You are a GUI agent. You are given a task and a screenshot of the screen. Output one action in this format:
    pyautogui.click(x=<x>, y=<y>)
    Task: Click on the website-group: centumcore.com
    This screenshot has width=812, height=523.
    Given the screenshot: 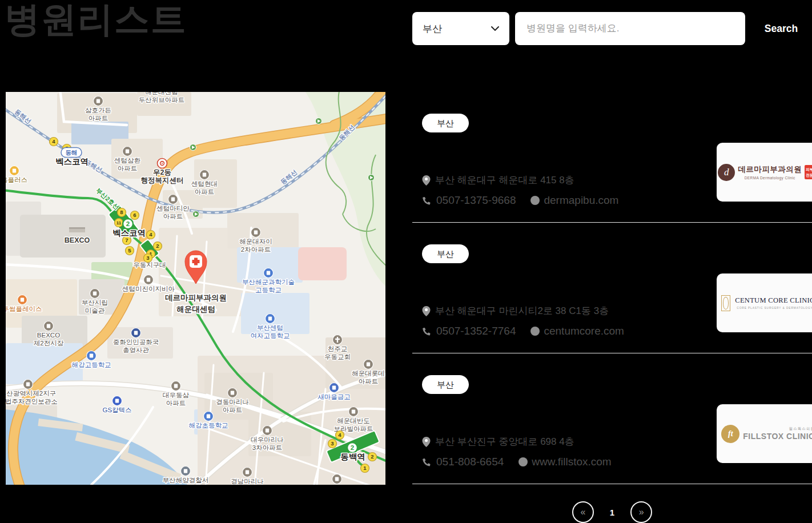 What is the action you would take?
    pyautogui.click(x=577, y=331)
    